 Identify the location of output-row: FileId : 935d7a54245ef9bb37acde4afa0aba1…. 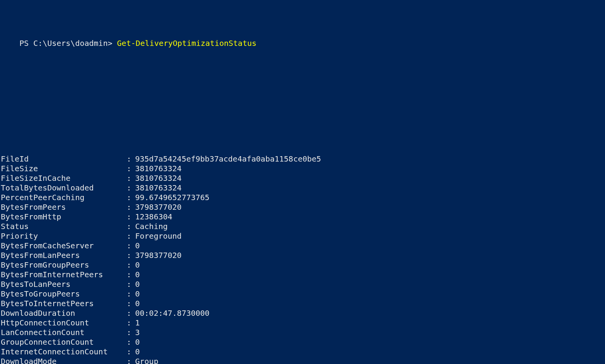
(303, 159).